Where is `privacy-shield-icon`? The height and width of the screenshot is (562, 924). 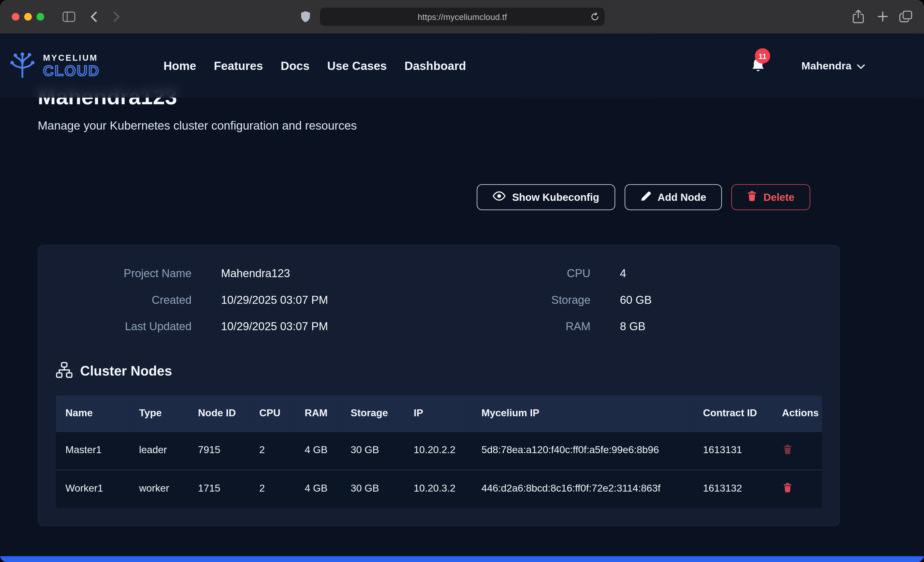 privacy-shield-icon is located at coordinates (306, 16).